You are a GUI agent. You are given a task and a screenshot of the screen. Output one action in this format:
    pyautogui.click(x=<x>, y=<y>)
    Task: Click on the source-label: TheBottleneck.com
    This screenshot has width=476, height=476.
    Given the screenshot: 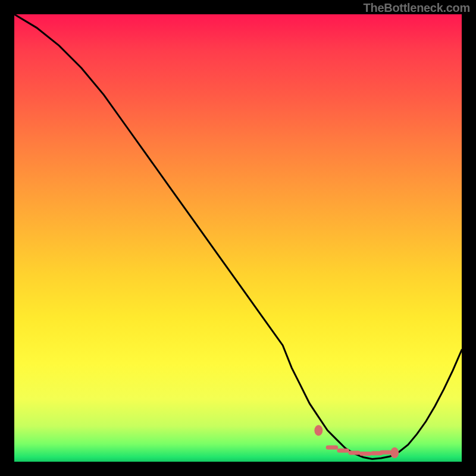 What is the action you would take?
    pyautogui.click(x=416, y=8)
    